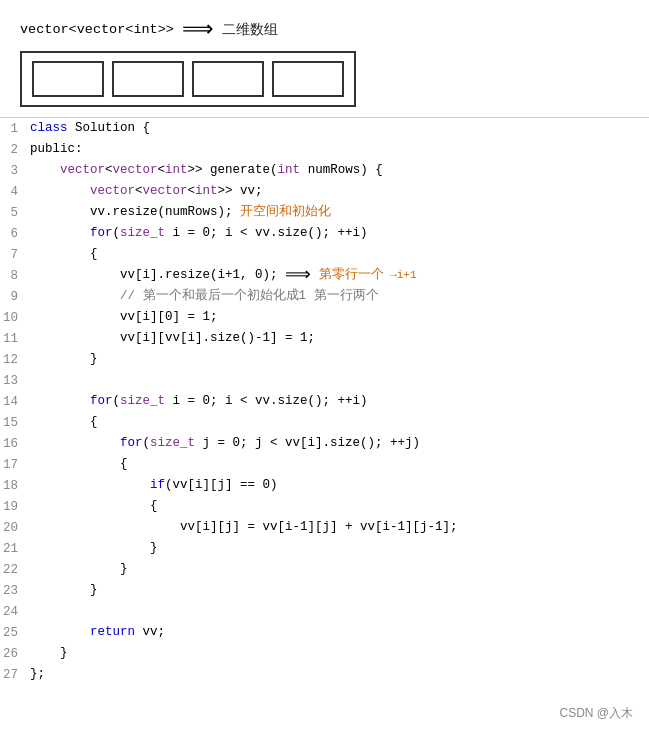  Describe the element at coordinates (338, 359) in the screenshot. I see `line-content-12: }` at that location.